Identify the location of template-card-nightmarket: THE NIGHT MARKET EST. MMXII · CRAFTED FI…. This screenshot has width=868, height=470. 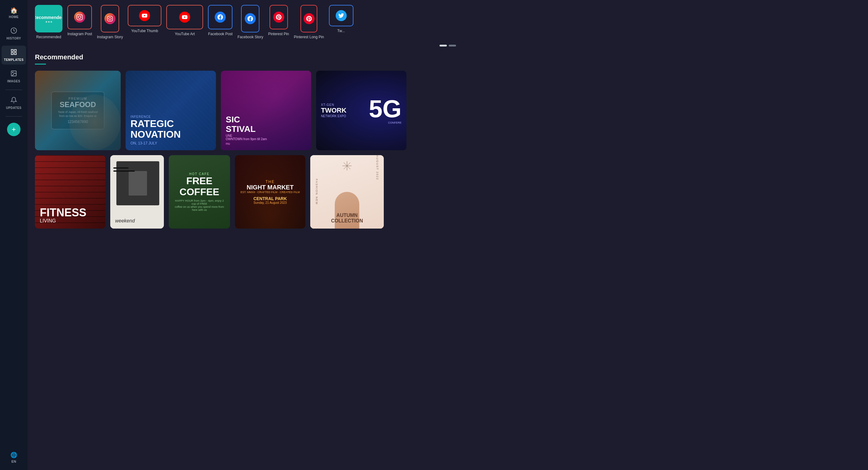
(270, 192).